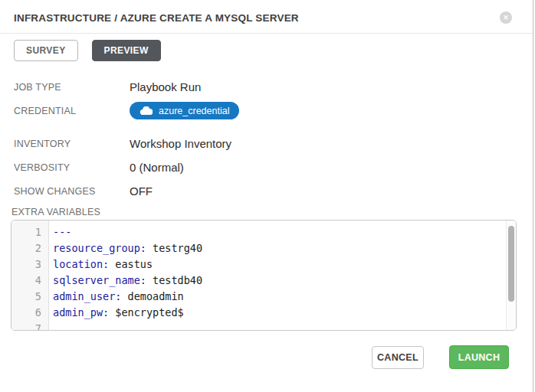  Describe the element at coordinates (30, 312) in the screenshot. I see `line-number: 6` at that location.